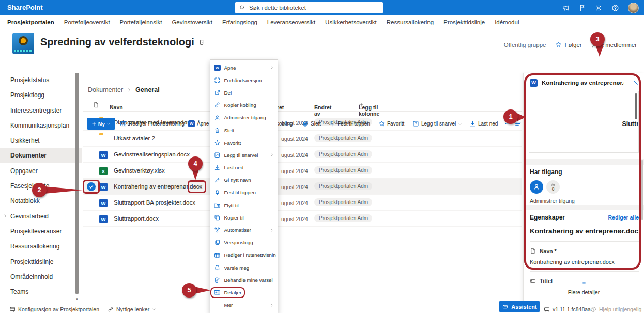 The height and width of the screenshot is (313, 644). I want to click on top-nav-item-gevinstoversikt: Gevinstoversikt, so click(192, 22).